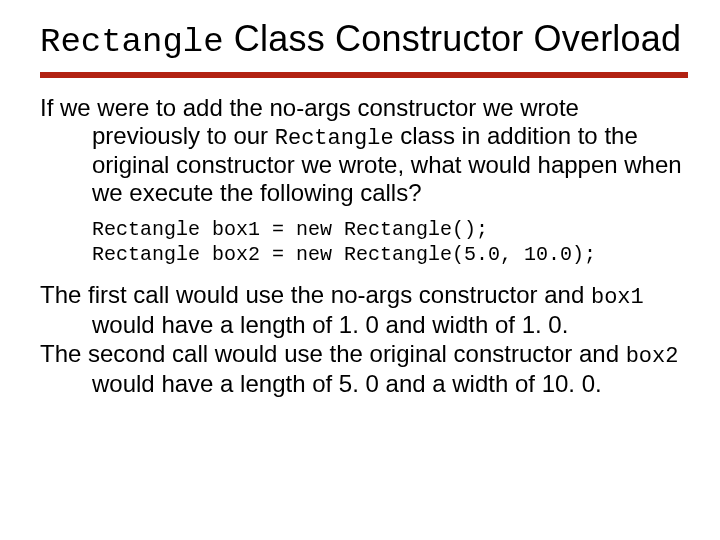 The height and width of the screenshot is (540, 720). Describe the element at coordinates (132, 42) in the screenshot. I see `title-code-word: Rectangle` at that location.